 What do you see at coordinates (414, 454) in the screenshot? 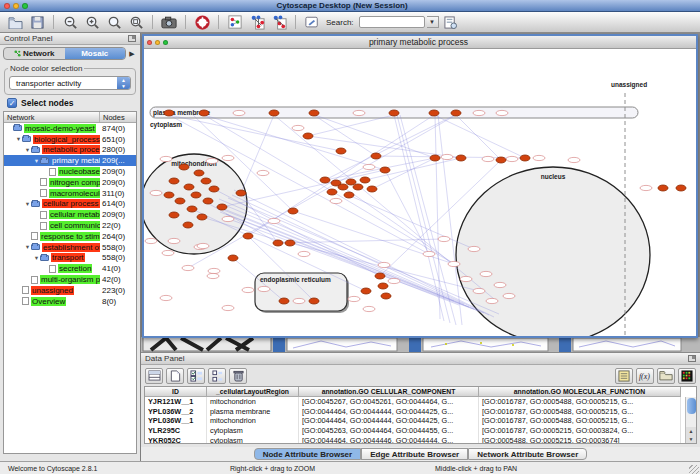
I see `tab-edge-attribute-browser: Edge Attribute Browser` at bounding box center [414, 454].